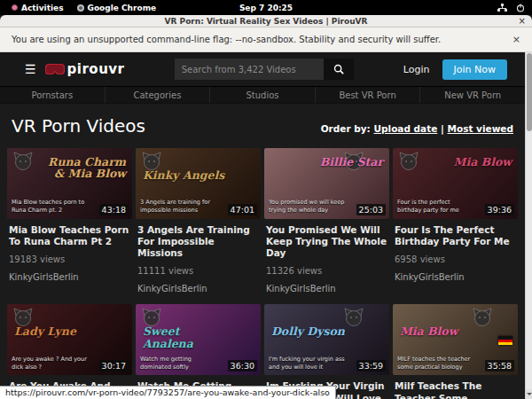 The image size is (532, 399). Describe the element at coordinates (179, 207) in the screenshot. I see `thumbnail-caption: 3 Angels are training for impossible mis…` at that location.